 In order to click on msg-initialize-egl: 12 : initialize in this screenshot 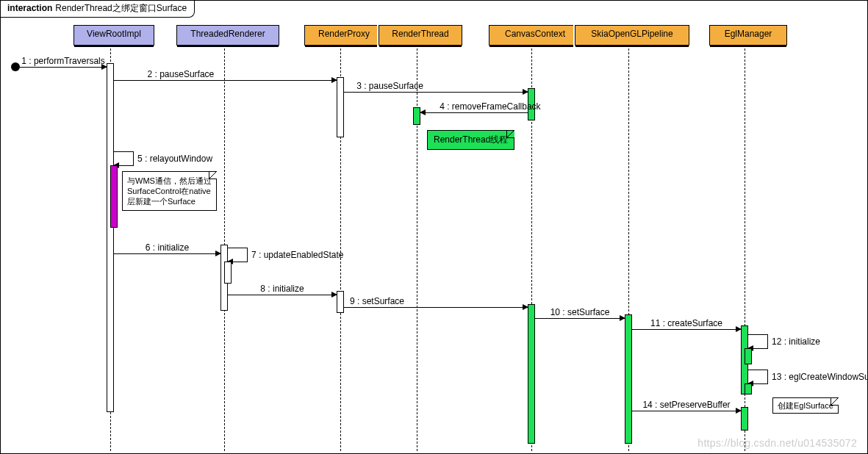, I will do `click(758, 342)`.